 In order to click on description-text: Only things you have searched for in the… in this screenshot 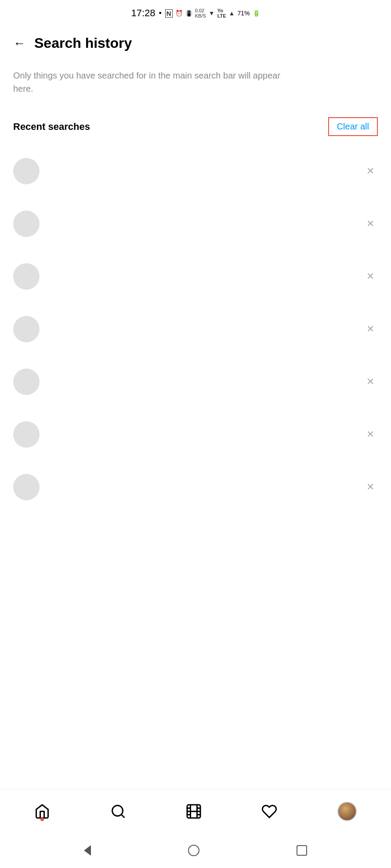, I will do `click(154, 82)`.